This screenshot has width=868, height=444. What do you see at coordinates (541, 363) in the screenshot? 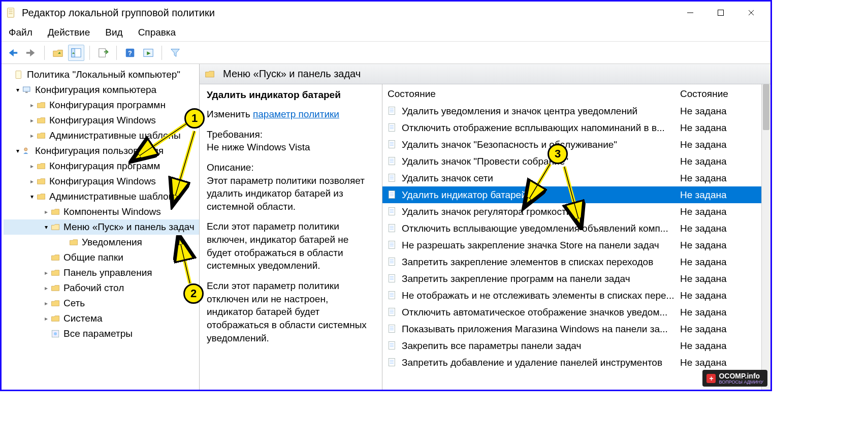
I see `policy-name: Запретить добавление и удаление панелей …` at bounding box center [541, 363].